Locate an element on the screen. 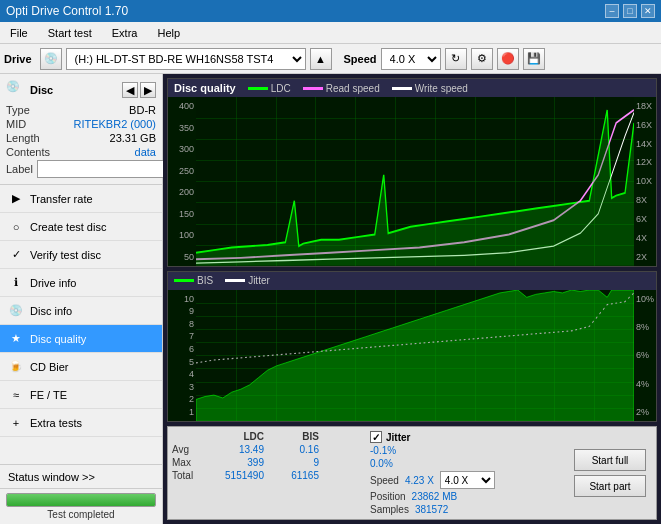  speed-select: 4.0 X is located at coordinates (411, 59).